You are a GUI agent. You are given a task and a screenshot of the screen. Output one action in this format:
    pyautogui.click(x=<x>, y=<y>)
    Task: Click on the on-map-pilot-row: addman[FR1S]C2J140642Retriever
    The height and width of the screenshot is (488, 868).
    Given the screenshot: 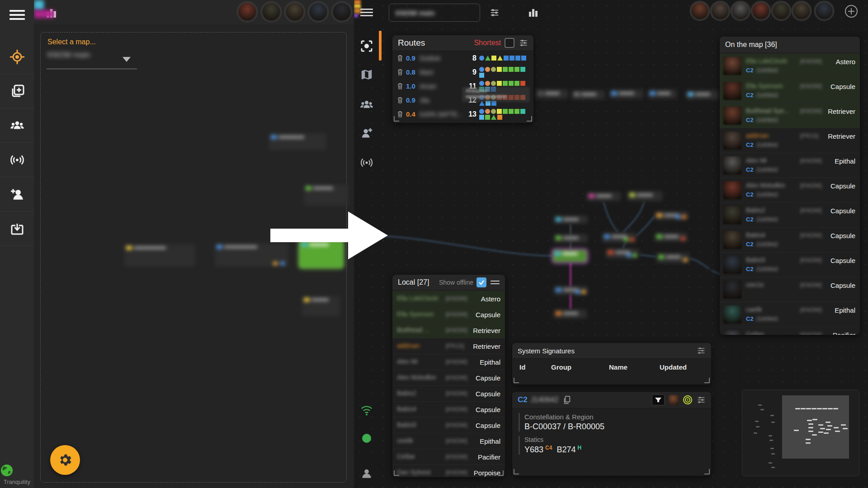 What is the action you would take?
    pyautogui.click(x=790, y=140)
    